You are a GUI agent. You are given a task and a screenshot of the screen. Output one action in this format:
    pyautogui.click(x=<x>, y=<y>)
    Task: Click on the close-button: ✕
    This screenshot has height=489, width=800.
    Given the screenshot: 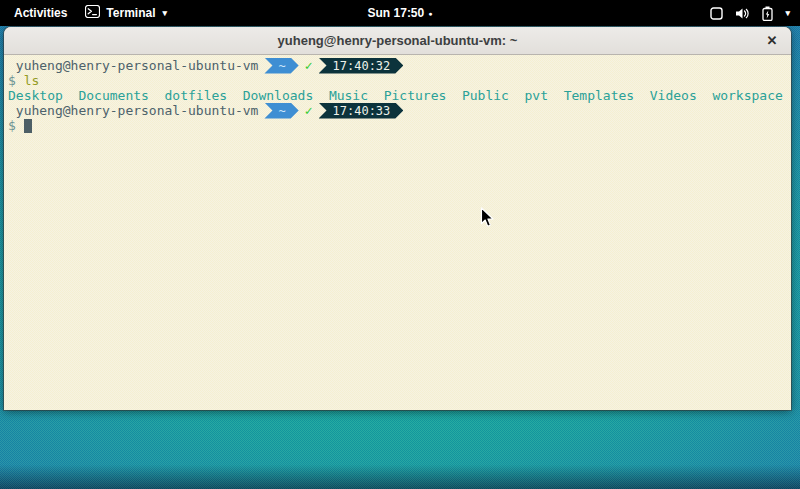 What is the action you would take?
    pyautogui.click(x=772, y=41)
    